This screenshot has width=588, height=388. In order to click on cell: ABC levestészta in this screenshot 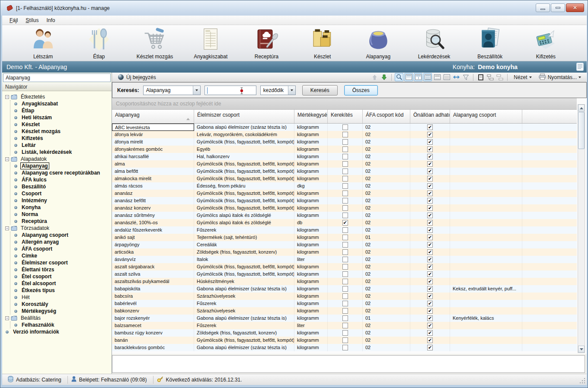, I will do `click(153, 127)`.